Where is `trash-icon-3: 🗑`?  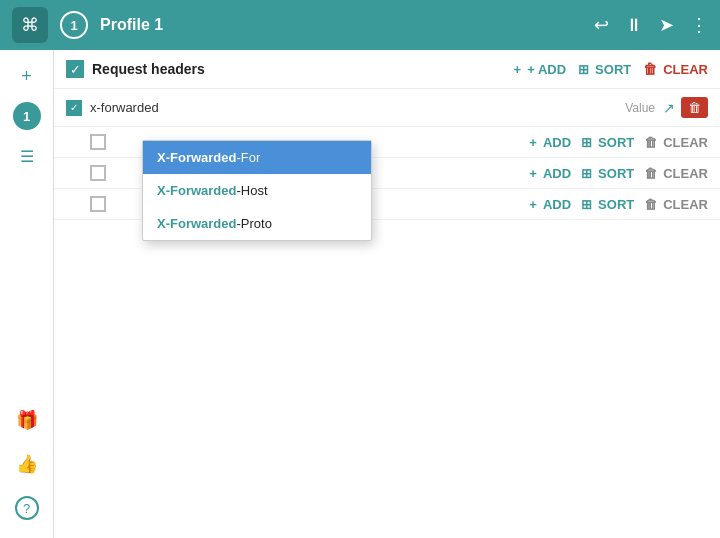 trash-icon-3: 🗑 is located at coordinates (650, 174).